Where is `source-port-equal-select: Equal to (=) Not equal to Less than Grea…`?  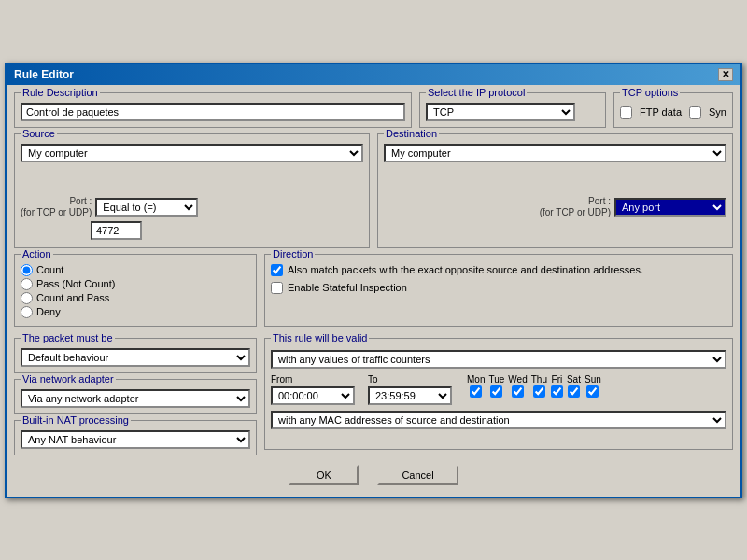
source-port-equal-select: Equal to (=) Not equal to Less than Grea… is located at coordinates (147, 207).